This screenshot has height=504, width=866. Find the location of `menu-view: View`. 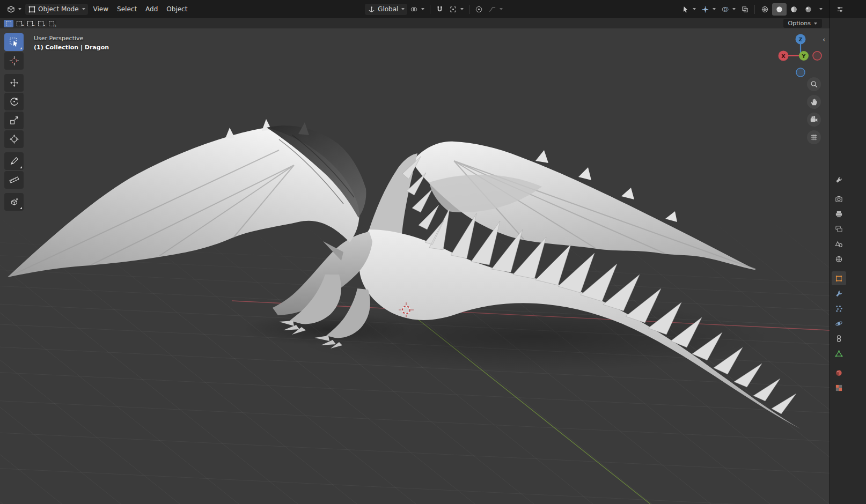

menu-view: View is located at coordinates (101, 9).